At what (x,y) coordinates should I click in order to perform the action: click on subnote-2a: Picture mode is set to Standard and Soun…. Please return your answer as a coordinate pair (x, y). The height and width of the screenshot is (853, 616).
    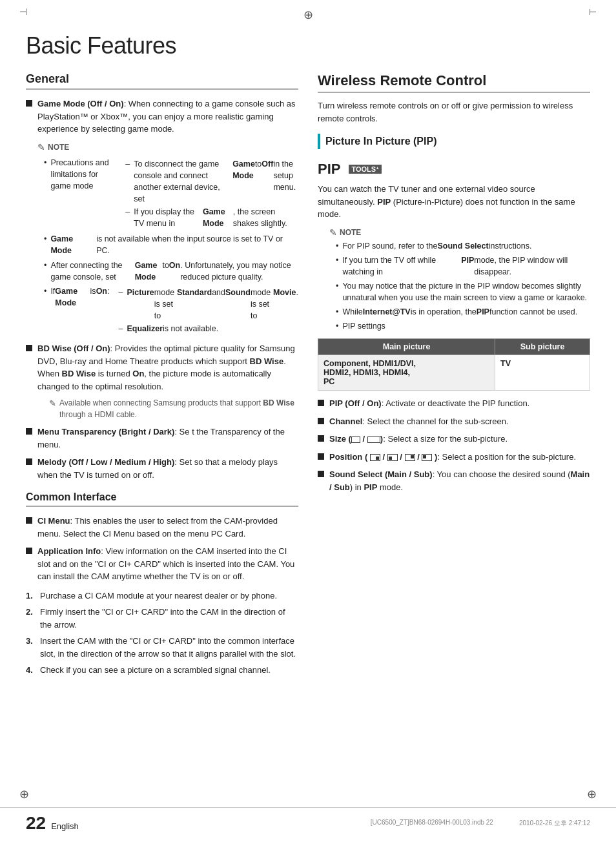
    Looking at the image, I should click on (208, 304).